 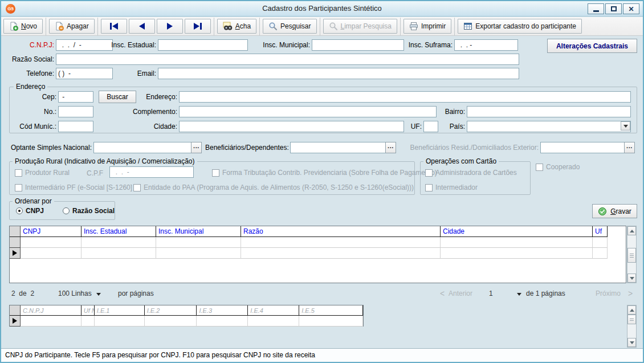 I want to click on numero-input, so click(x=76, y=112).